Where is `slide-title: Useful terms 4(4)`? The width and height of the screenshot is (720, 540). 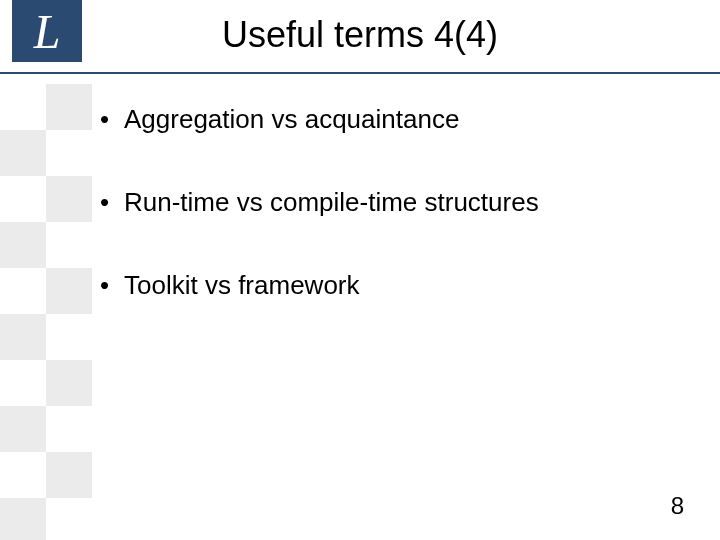
slide-title: Useful terms 4(4) is located at coordinates (360, 35).